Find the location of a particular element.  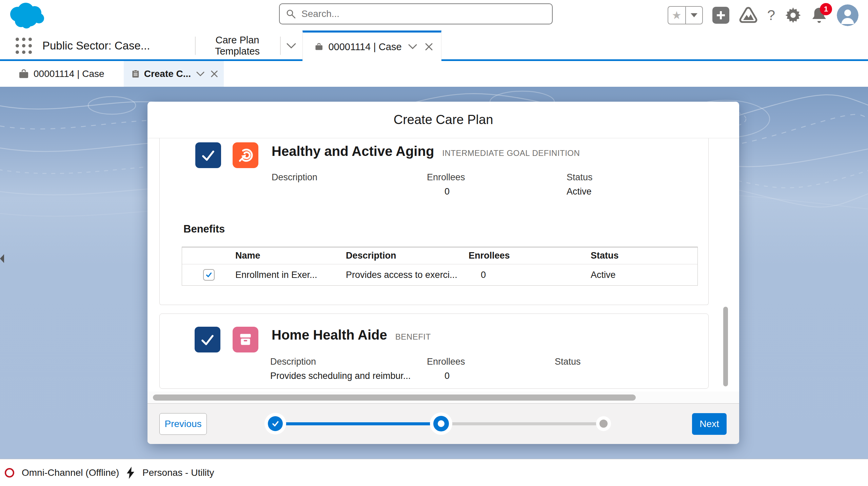

header-actions: ★ ? is located at coordinates (763, 15).